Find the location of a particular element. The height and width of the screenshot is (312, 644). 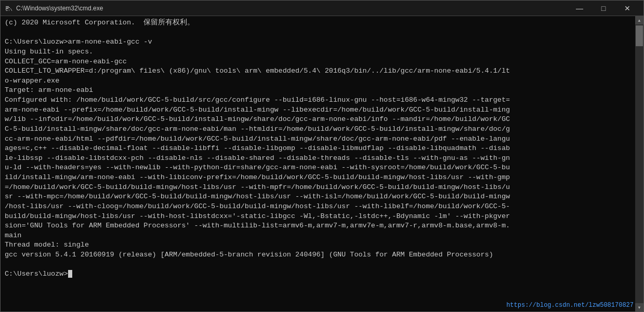

scroll-thumb is located at coordinates (639, 36).